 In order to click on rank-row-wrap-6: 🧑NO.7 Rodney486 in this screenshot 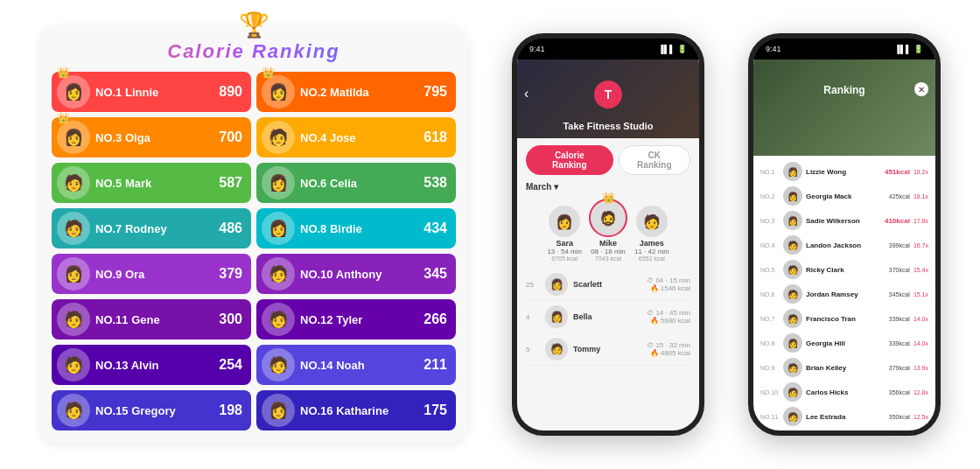, I will do `click(151, 228)`.